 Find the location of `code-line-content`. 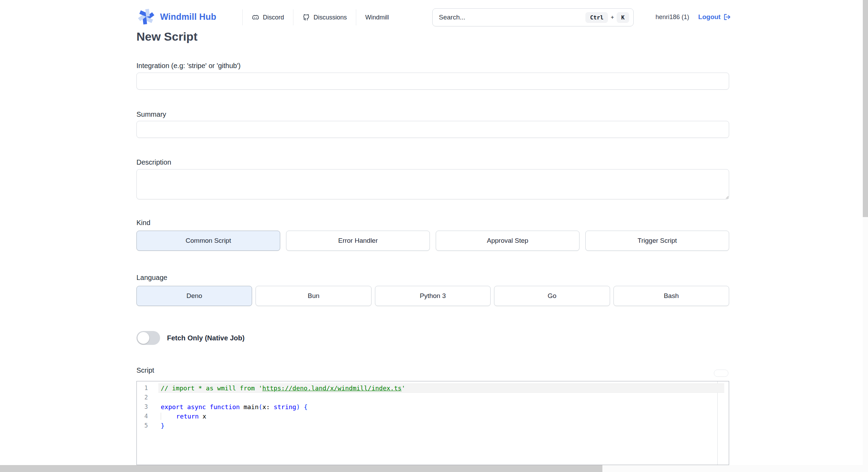

code-line-content is located at coordinates (160, 397).